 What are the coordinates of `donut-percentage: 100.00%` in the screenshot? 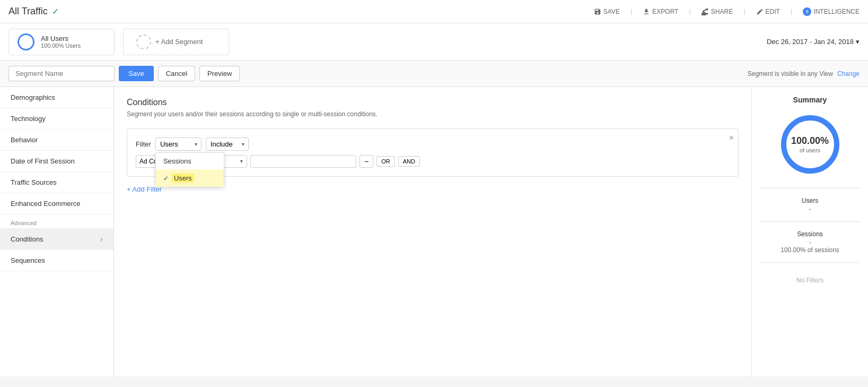 It's located at (810, 141).